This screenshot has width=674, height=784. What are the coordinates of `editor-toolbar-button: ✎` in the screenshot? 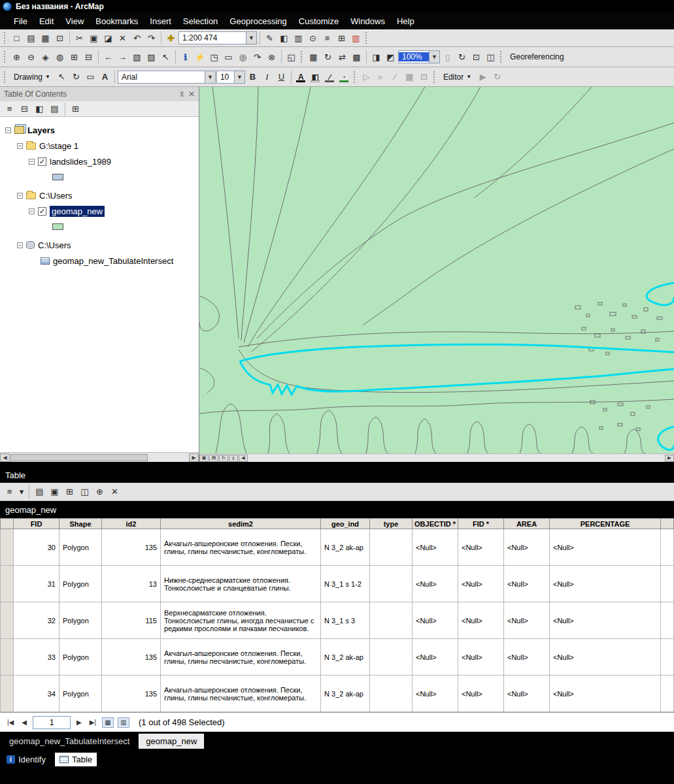 It's located at (269, 38).